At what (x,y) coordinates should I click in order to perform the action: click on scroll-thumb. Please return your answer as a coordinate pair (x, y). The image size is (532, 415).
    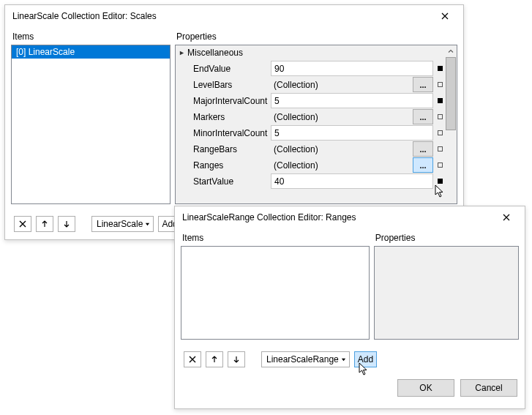
    Looking at the image, I should click on (451, 94).